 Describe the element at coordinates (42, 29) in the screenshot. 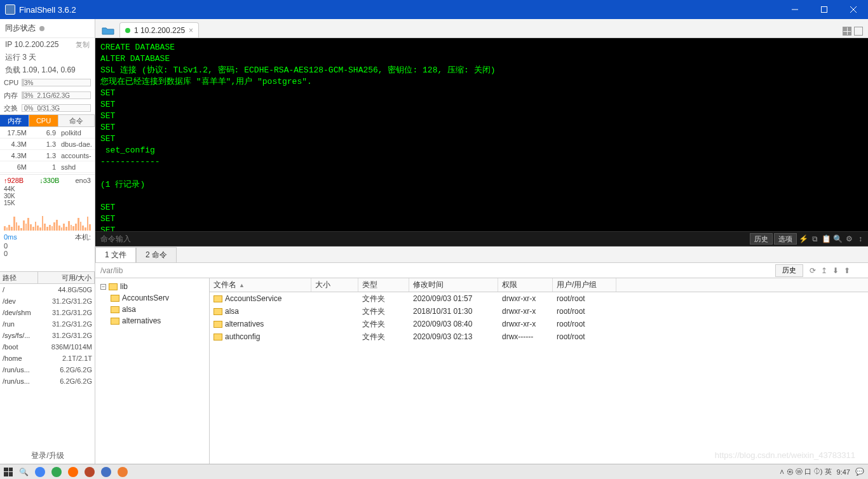

I see `sync-dot-icon` at that location.